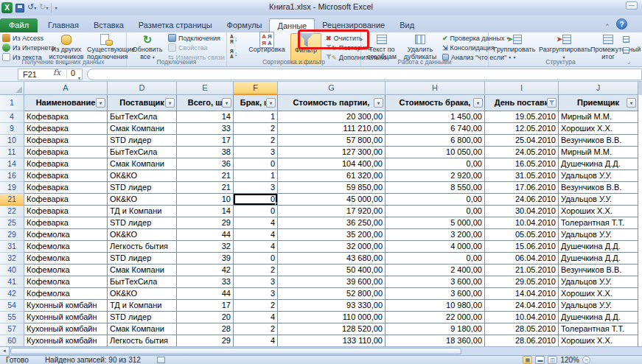 This screenshot has width=642, height=364. What do you see at coordinates (109, 25) in the screenshot?
I see `tab-вставка: Вставка` at bounding box center [109, 25].